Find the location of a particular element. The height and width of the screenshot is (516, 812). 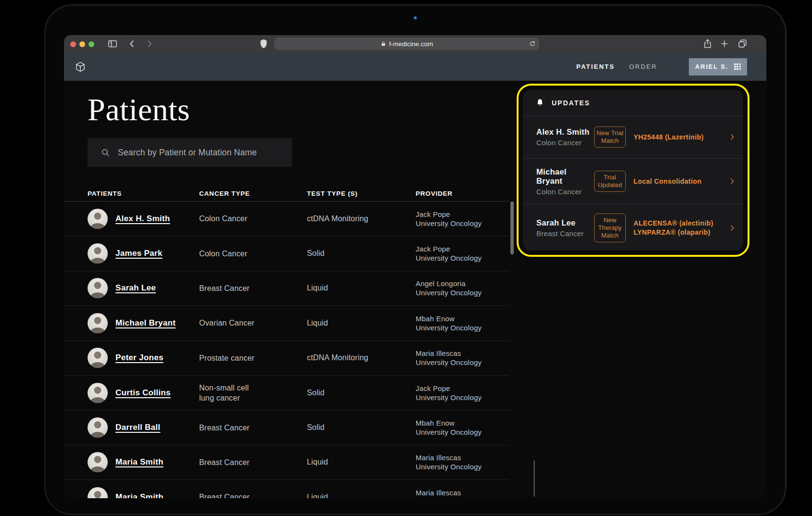

updates-header: UPDATES is located at coordinates (633, 103).